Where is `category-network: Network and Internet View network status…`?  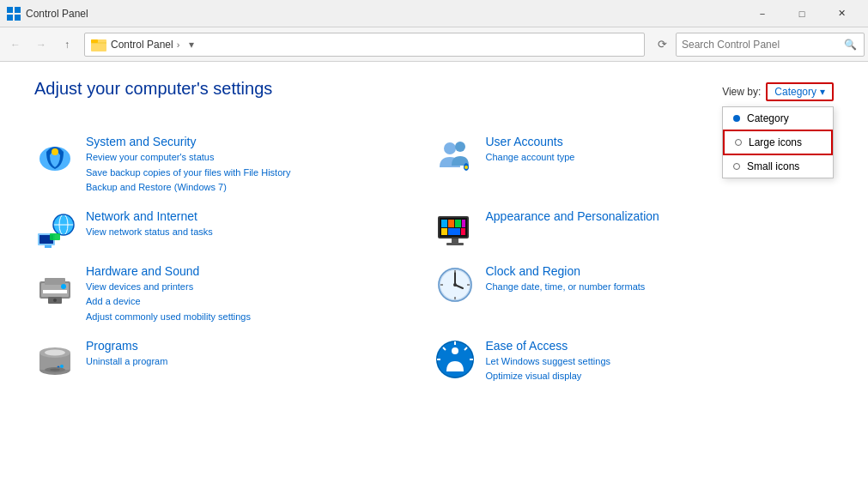 category-network: Network and Internet View network status… is located at coordinates (234, 230).